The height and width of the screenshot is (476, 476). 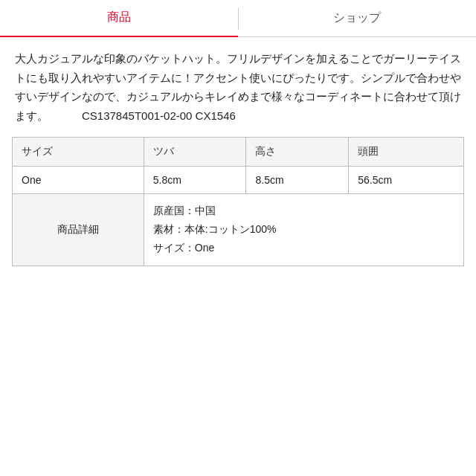 I want to click on col-brim: ツバ, so click(x=195, y=152).